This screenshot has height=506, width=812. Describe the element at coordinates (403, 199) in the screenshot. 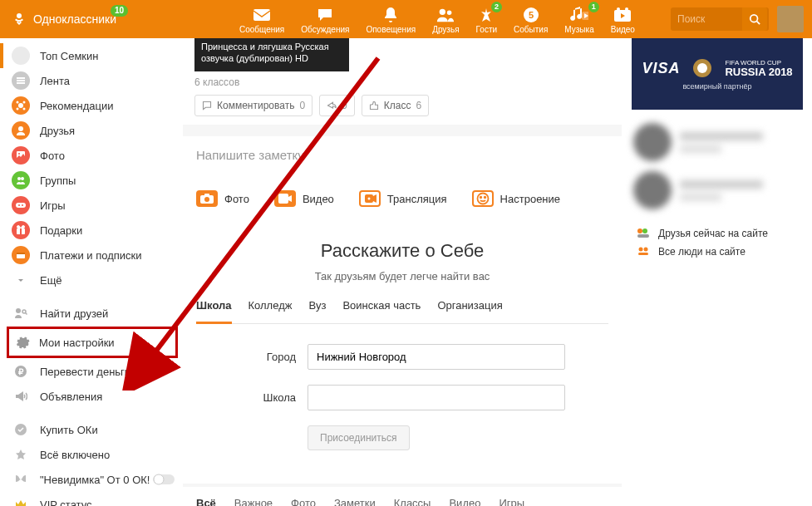

I see `composer-stream: Трансляция` at that location.